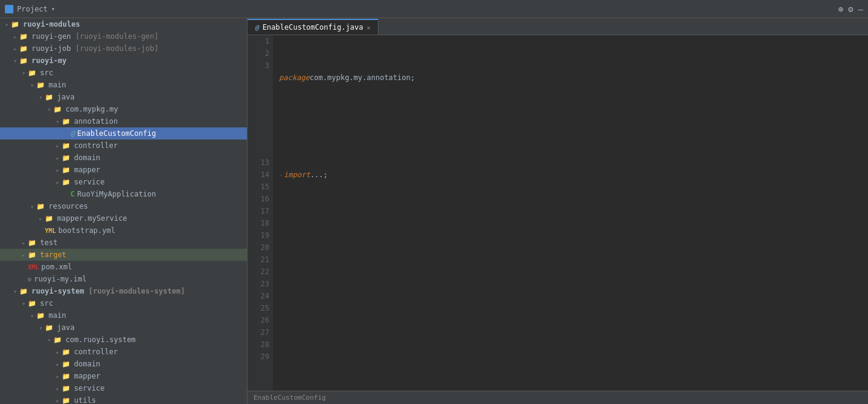 Image resolution: width=868 pixels, height=404 pixels. What do you see at coordinates (124, 303) in the screenshot?
I see `tree-item-src2: src` at bounding box center [124, 303].